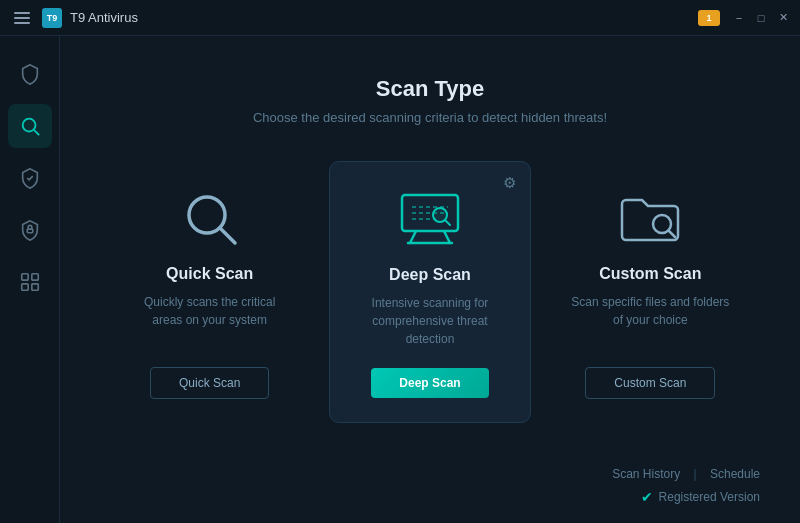 The width and height of the screenshot is (800, 523). What do you see at coordinates (30, 282) in the screenshot?
I see `sidebar-item-tools` at bounding box center [30, 282].